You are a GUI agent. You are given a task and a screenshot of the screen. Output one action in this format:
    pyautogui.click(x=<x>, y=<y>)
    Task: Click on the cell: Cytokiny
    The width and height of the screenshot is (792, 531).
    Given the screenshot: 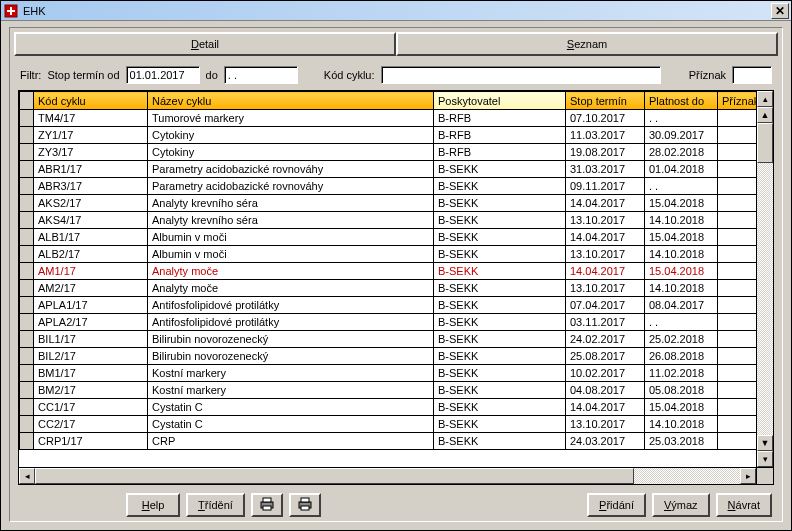 What is the action you would take?
    pyautogui.click(x=291, y=136)
    